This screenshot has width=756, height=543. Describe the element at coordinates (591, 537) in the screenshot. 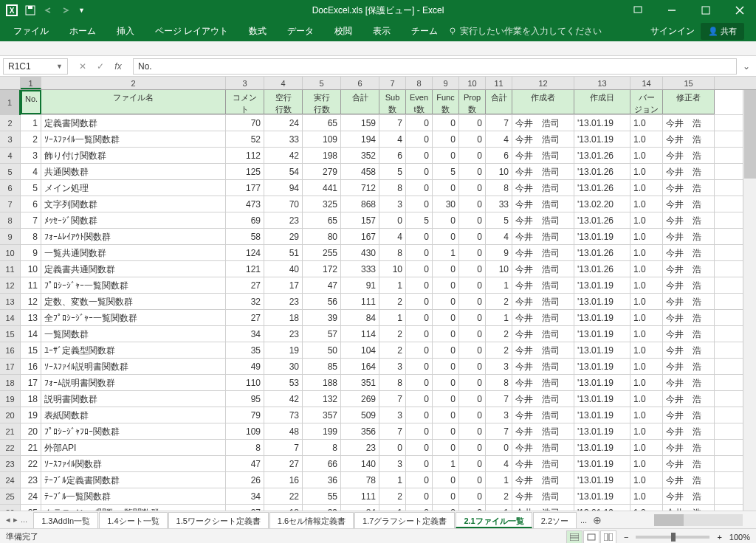

I see `view-layout-icon` at that location.